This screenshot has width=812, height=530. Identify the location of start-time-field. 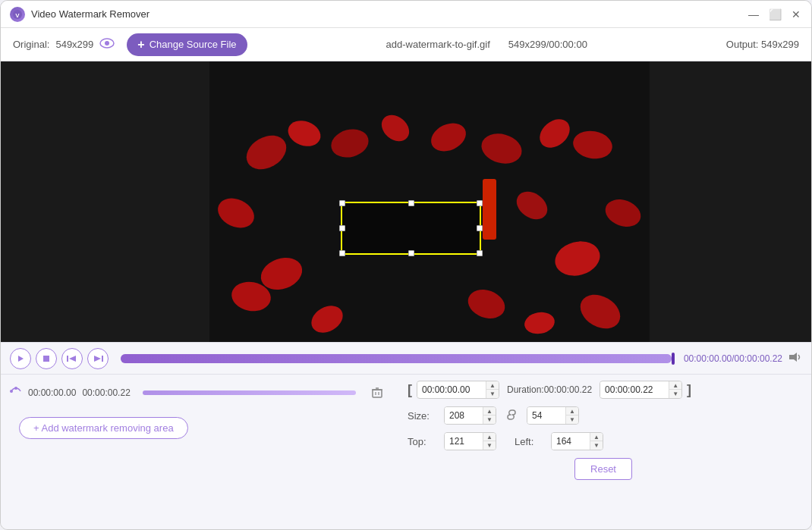
(452, 390).